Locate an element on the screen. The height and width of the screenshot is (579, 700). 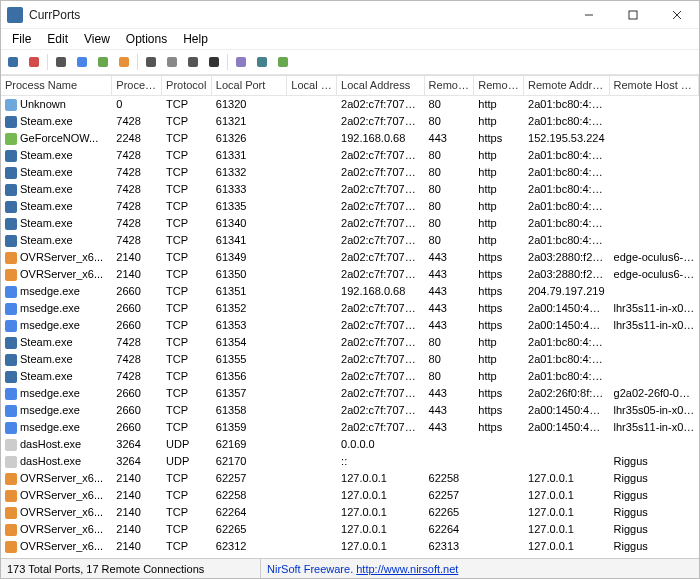
table-row: Steam.exe7428TCP613322a02:c7f:707a:7...8… is located at coordinates (350, 172).